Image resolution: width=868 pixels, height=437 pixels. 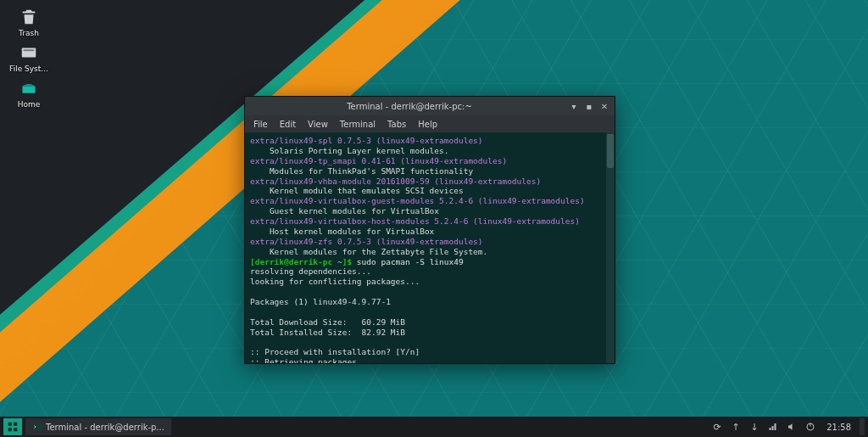 What do you see at coordinates (430, 282) in the screenshot?
I see `terminal-line: looking for conflicting packages...` at bounding box center [430, 282].